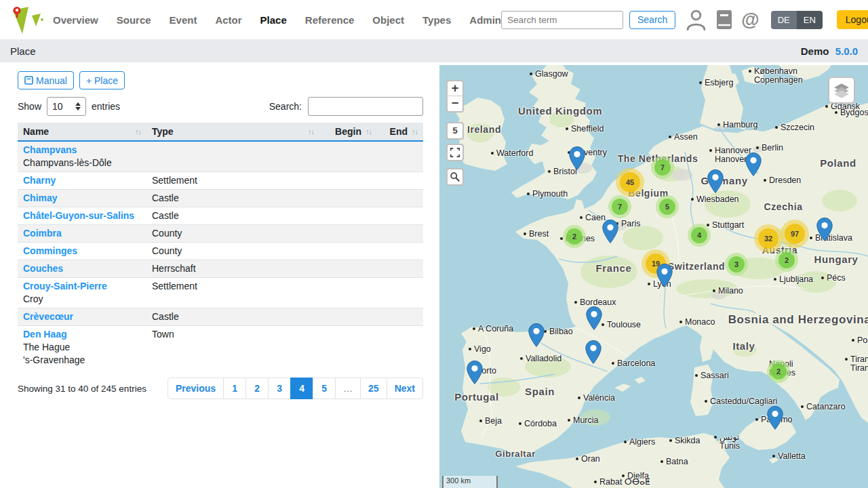  I want to click on city-label: Barcelona, so click(633, 363).